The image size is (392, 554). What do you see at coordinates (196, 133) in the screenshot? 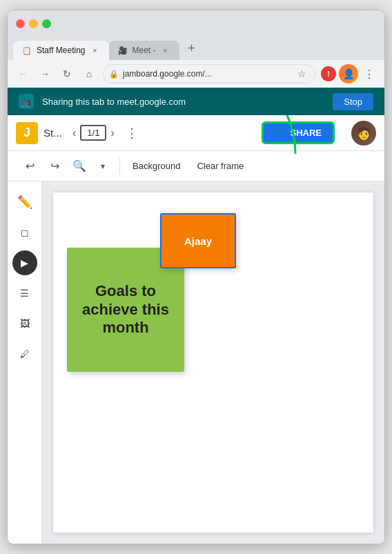
I see `jam-topbar: J St... ‹ 1/1 › ⋮ 👤 SHARE` at bounding box center [196, 133].